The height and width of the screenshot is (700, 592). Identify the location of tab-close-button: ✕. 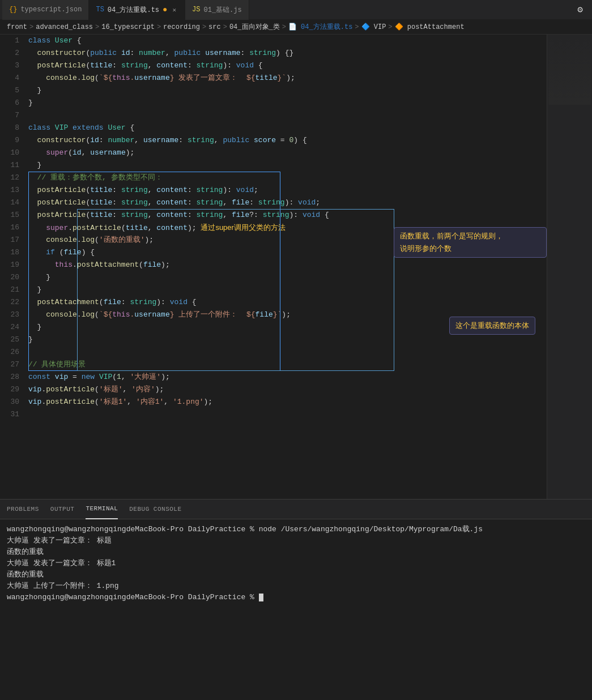
(174, 10).